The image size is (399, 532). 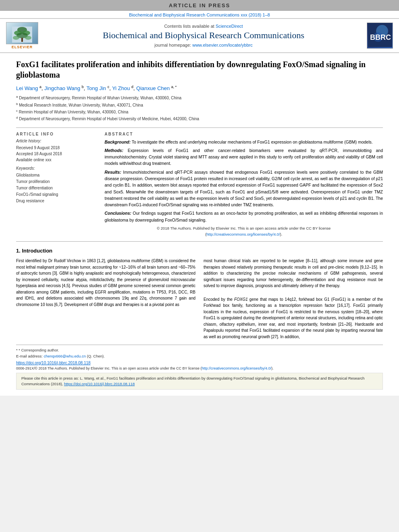 What do you see at coordinates (56, 195) in the screenshot?
I see `keyword-4: FoxO1-/Smad signaling` at bounding box center [56, 195].